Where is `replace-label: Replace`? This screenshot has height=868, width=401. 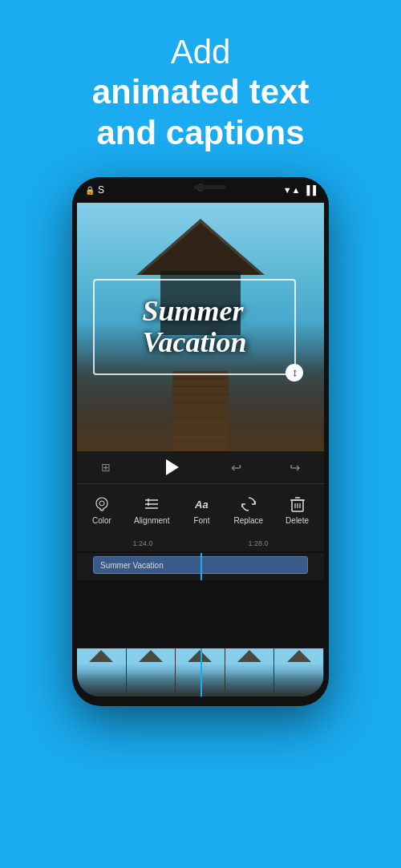
replace-label: Replace is located at coordinates (249, 521).